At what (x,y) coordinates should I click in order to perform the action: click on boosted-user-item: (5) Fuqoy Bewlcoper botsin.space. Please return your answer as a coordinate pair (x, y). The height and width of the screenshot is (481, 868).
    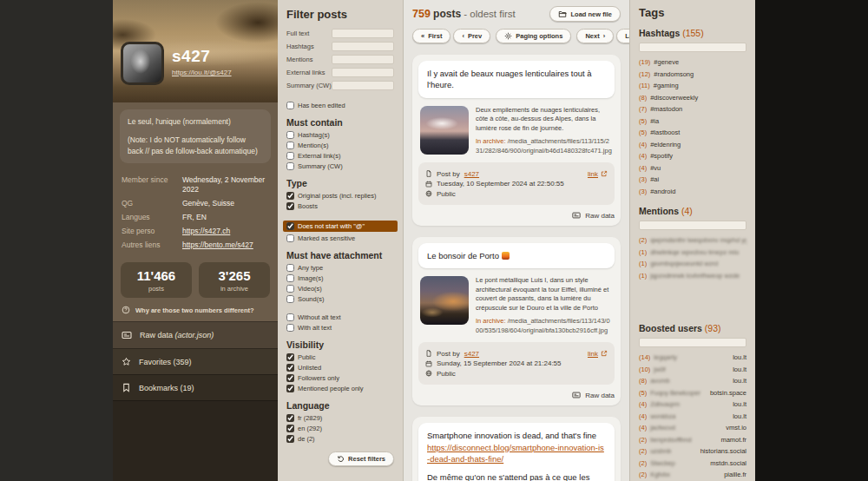
    Looking at the image, I should click on (693, 393).